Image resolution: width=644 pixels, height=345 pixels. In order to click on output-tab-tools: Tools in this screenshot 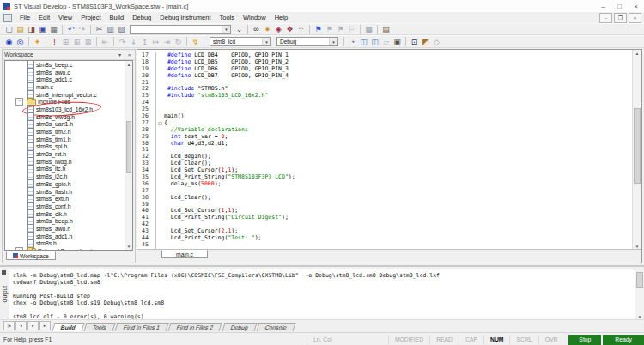, I will do `click(100, 327)`.